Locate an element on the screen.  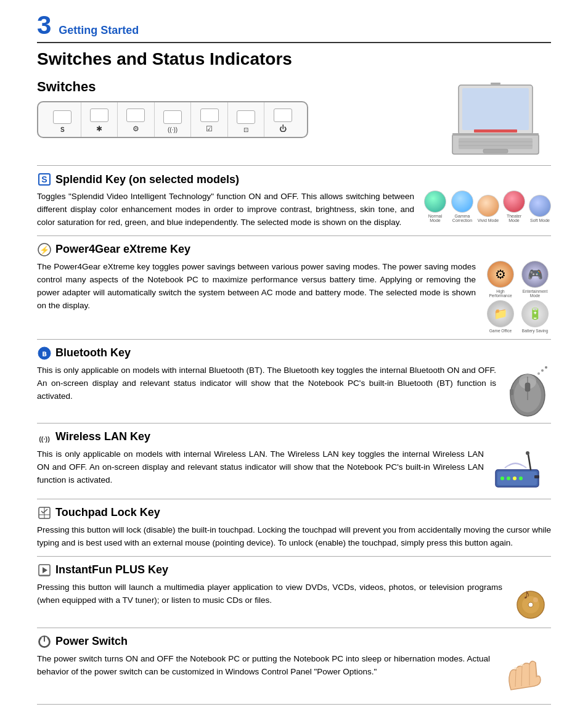
switch-key-wifi is located at coordinates (173, 117).